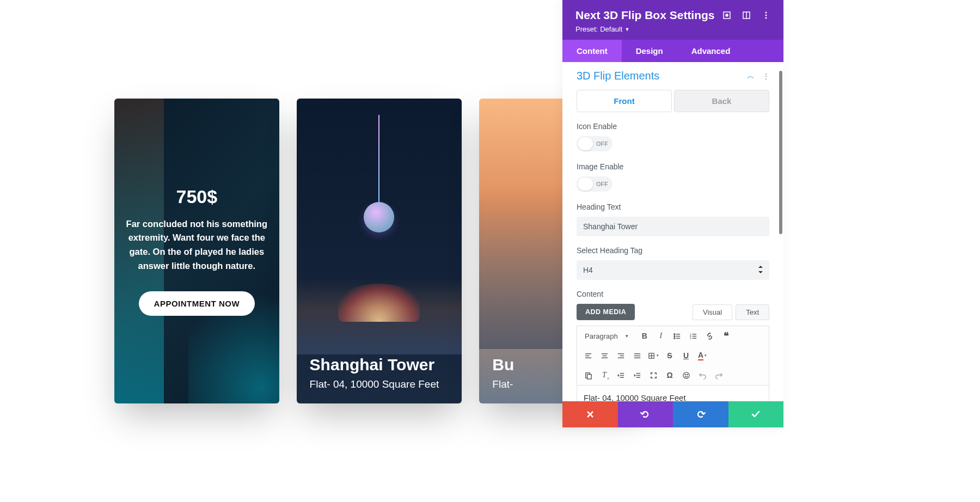 The height and width of the screenshot is (502, 980). I want to click on editor-tab-text: Text, so click(752, 313).